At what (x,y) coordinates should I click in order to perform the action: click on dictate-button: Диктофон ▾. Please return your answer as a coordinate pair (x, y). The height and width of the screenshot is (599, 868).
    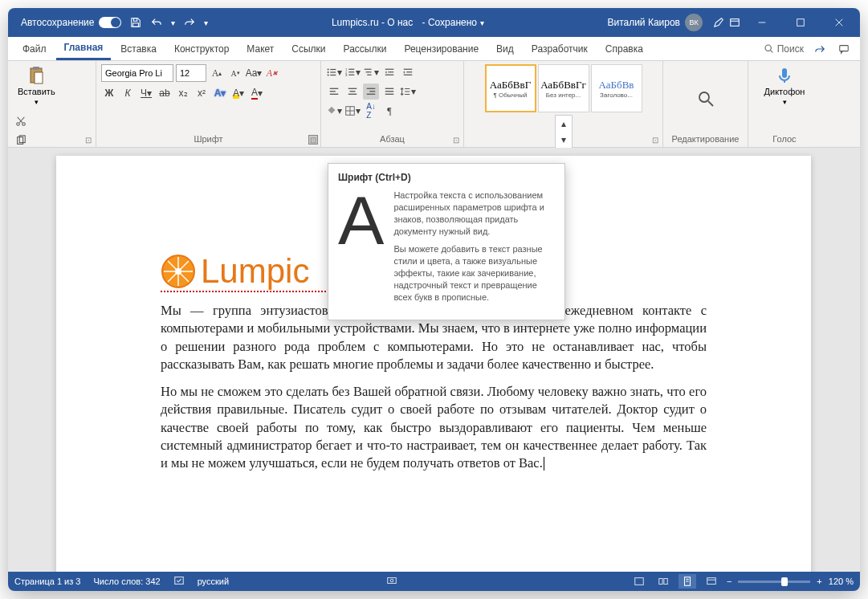
    Looking at the image, I should click on (785, 86).